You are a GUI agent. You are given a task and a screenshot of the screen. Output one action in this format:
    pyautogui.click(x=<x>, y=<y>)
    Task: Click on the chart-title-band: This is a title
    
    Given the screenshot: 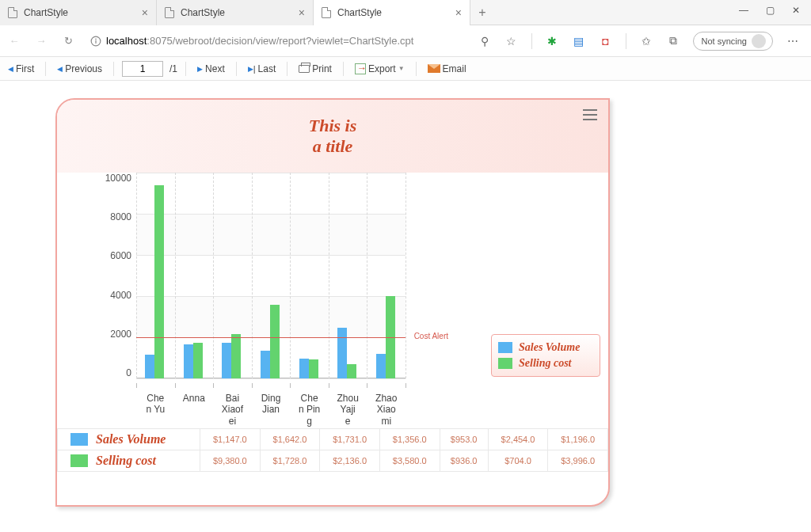 What is the action you would take?
    pyautogui.click(x=333, y=136)
    